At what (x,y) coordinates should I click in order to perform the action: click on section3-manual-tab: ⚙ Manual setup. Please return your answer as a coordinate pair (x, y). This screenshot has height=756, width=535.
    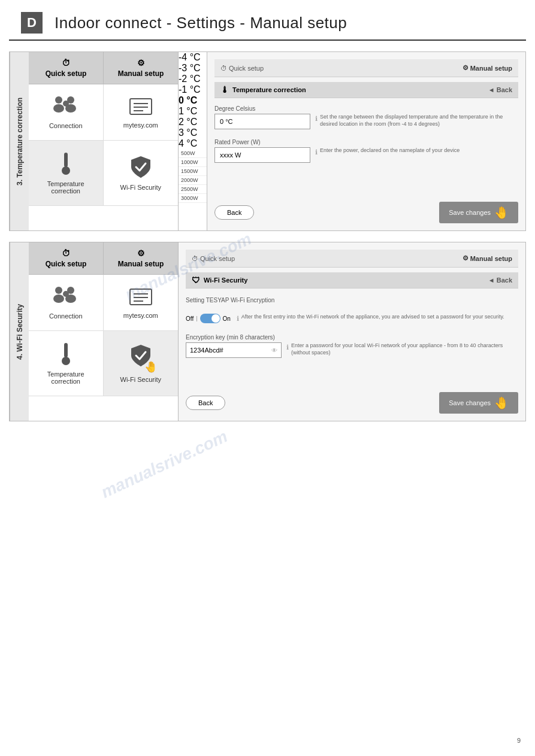
    Looking at the image, I should click on (141, 68).